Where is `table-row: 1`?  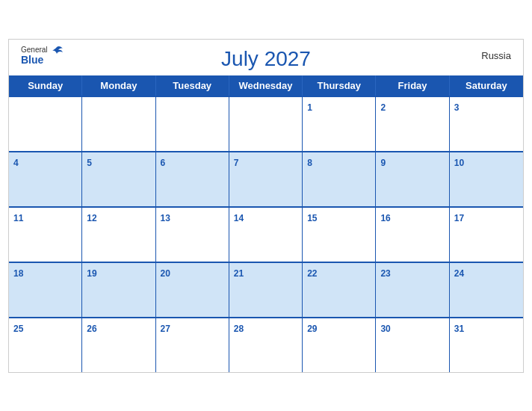 table-row: 1 is located at coordinates (339, 124).